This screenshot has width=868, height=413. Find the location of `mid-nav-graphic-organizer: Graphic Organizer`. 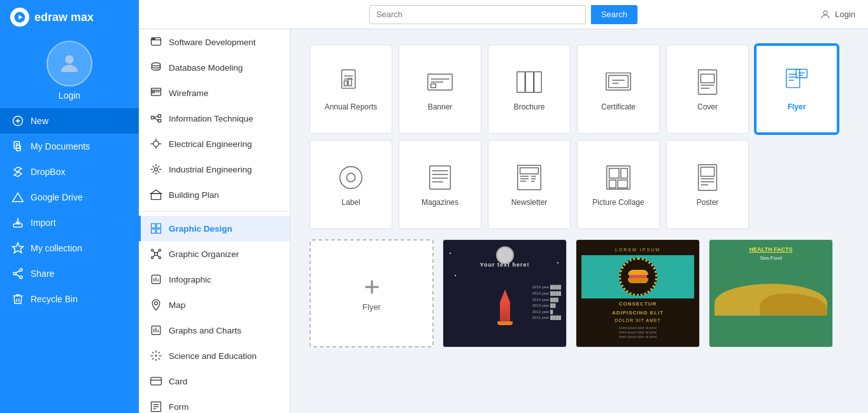

mid-nav-graphic-organizer: Graphic Organizer is located at coordinates (214, 254).